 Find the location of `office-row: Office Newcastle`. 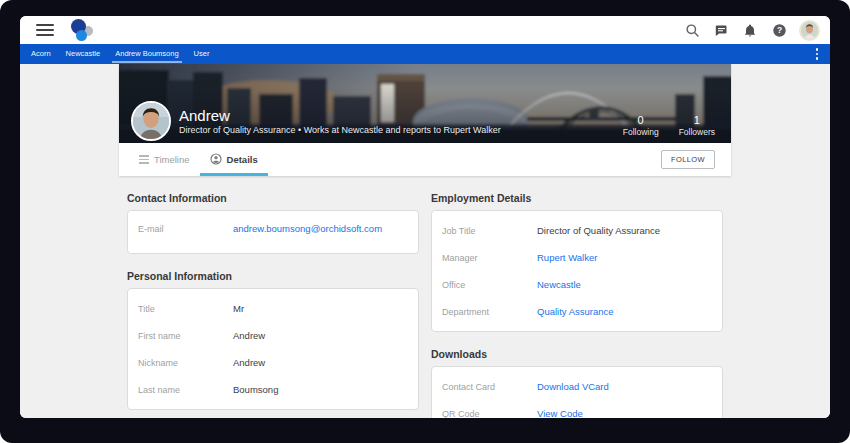

office-row: Office Newcastle is located at coordinates (577, 284).